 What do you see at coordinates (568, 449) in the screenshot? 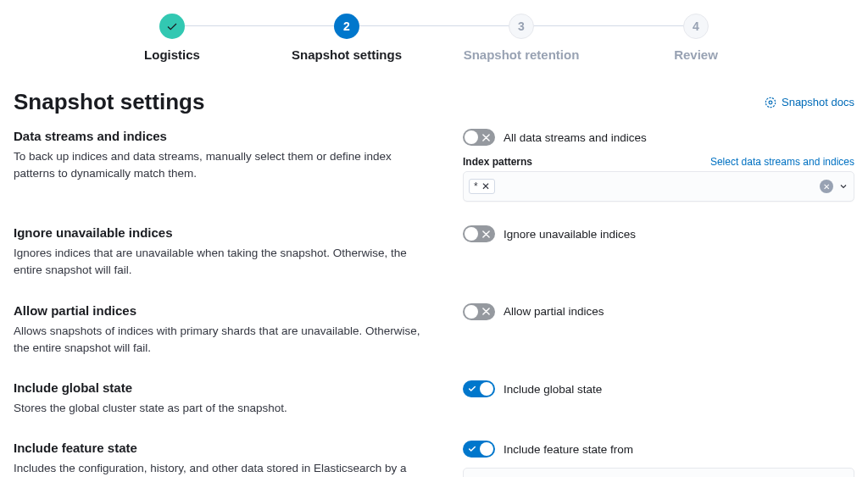
I see `toggle-label: Include feature state from` at bounding box center [568, 449].